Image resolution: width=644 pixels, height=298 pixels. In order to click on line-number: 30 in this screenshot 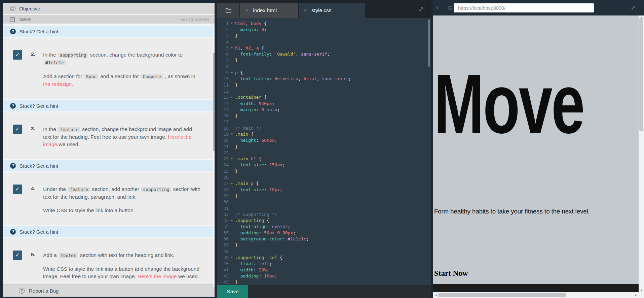, I will do `click(223, 202)`.